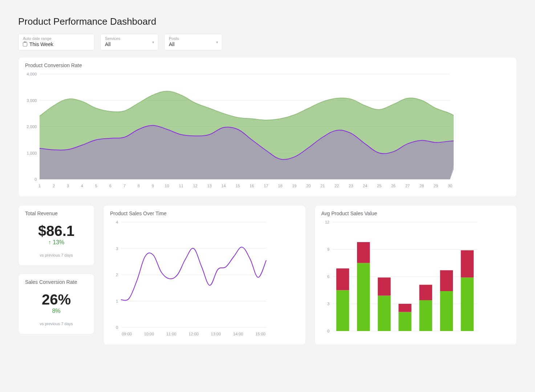 The image size is (535, 392). What do you see at coordinates (351, 186) in the screenshot?
I see `svg-text: 23` at bounding box center [351, 186].